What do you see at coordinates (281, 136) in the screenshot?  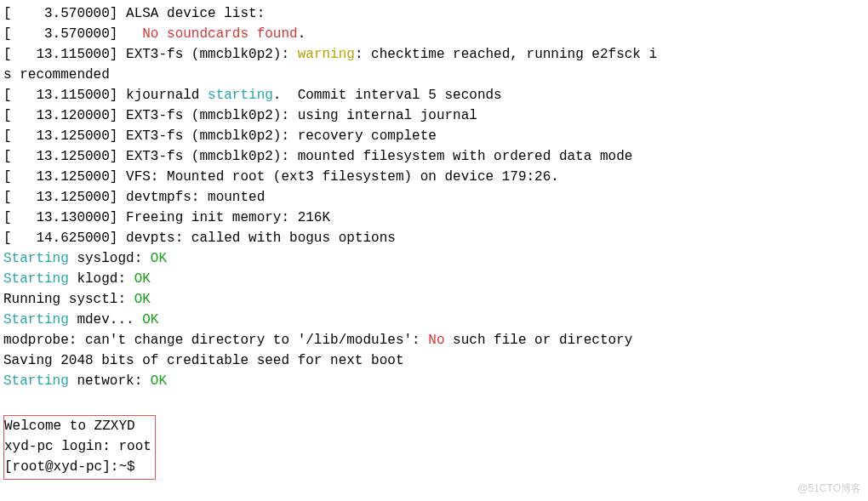 I see `log-text: EXT3-fs (mmcblk0p2): recovery complete` at bounding box center [281, 136].